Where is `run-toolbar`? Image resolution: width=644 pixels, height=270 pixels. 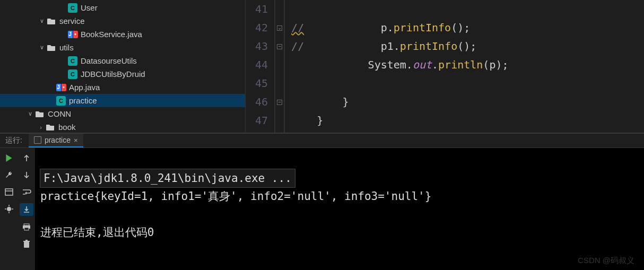
run-toolbar is located at coordinates (18, 209).